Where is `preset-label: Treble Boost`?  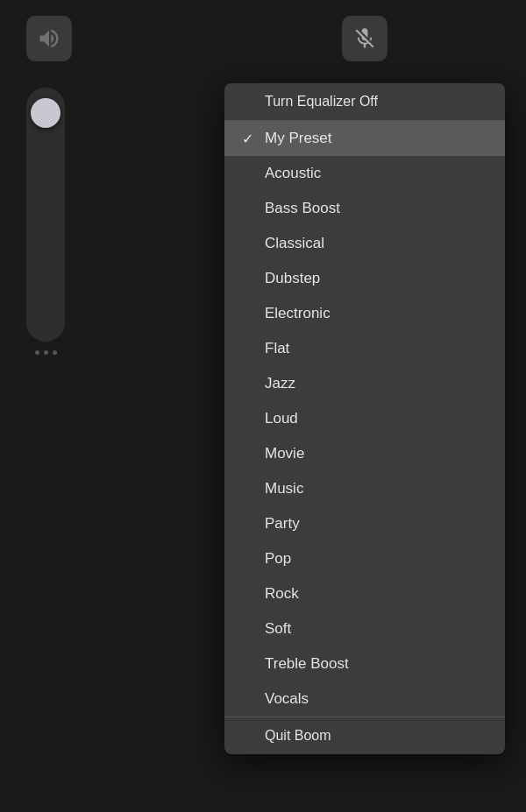
preset-label: Treble Boost is located at coordinates (307, 664).